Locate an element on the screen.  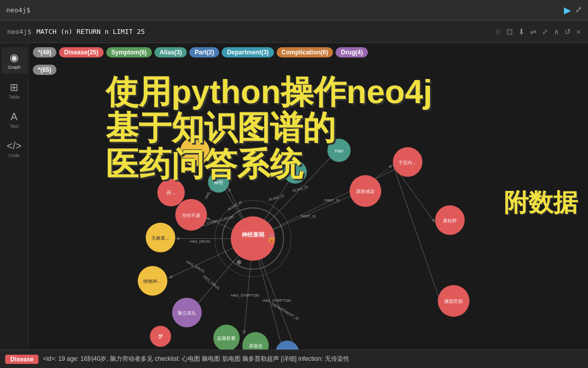
svg-text: 植物神… is located at coordinates (152, 281).